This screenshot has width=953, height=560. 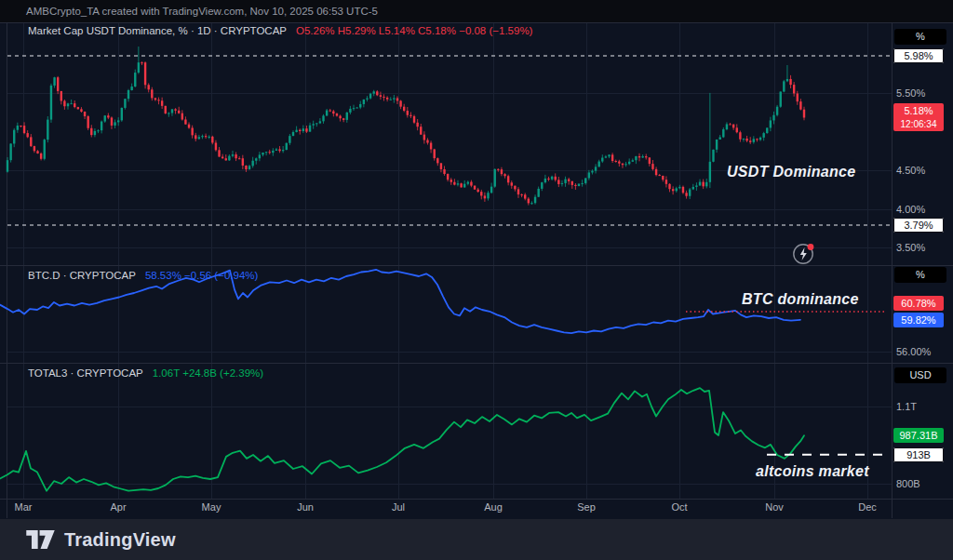 I want to click on legend-btc-dominance: BTC.D · CRYPTOCAP 58.53% −0.56 (−0.94%), so click(x=143, y=275).